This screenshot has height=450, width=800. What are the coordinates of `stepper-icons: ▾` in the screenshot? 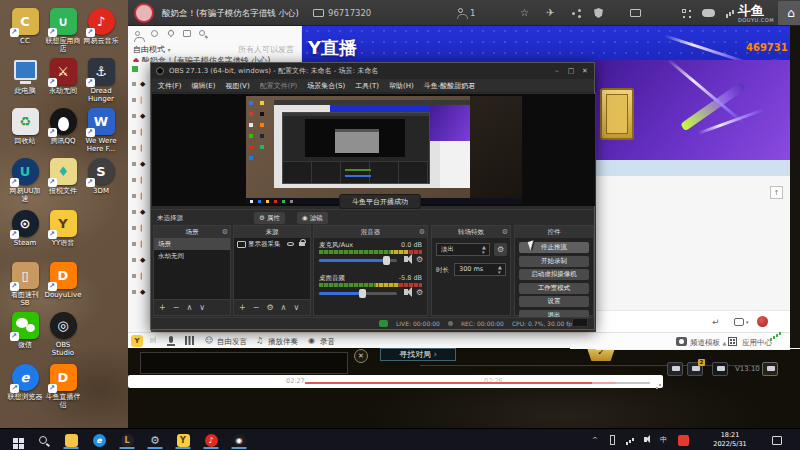 It's located at (500, 272).